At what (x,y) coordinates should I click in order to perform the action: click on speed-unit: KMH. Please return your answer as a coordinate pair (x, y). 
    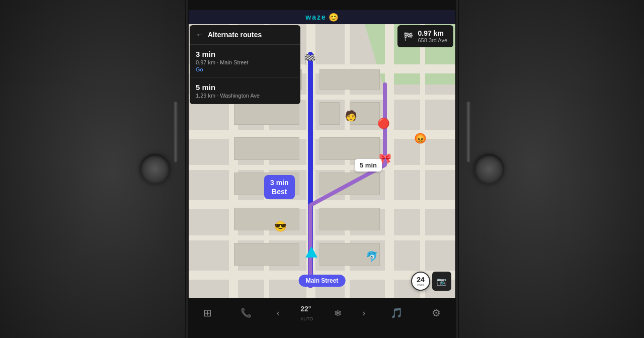
    Looking at the image, I should click on (421, 285).